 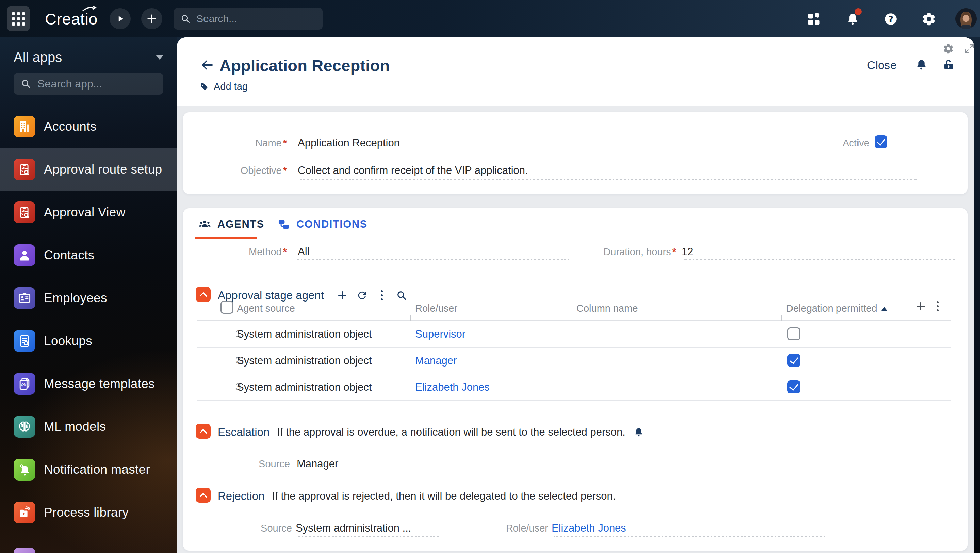 What do you see at coordinates (248, 19) in the screenshot?
I see `global-search` at bounding box center [248, 19].